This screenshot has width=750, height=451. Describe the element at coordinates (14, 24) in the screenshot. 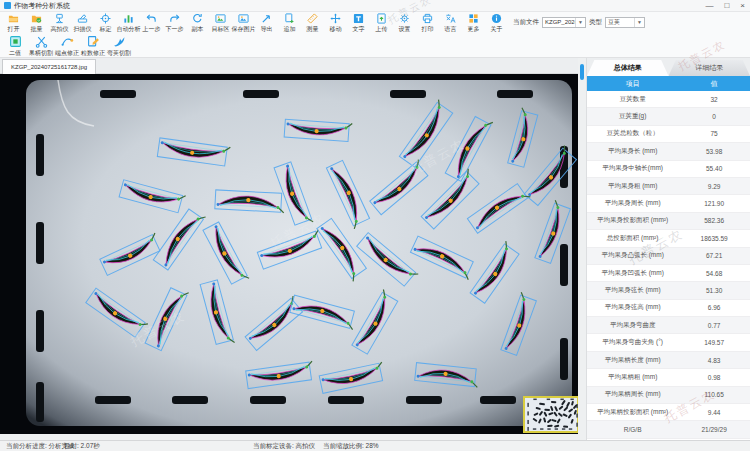

I see `toolbar-button-open: 打开` at that location.